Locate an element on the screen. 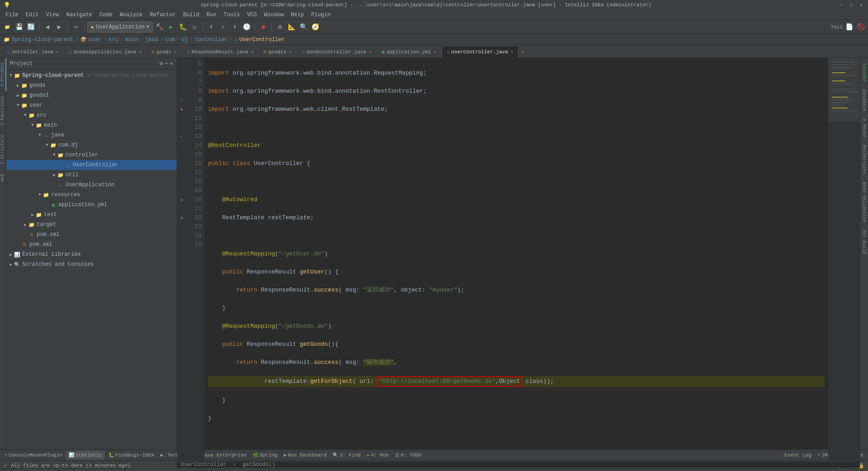 This screenshot has width=868, height=471. right-panel-ant-build: Ant Build is located at coordinates (864, 242).